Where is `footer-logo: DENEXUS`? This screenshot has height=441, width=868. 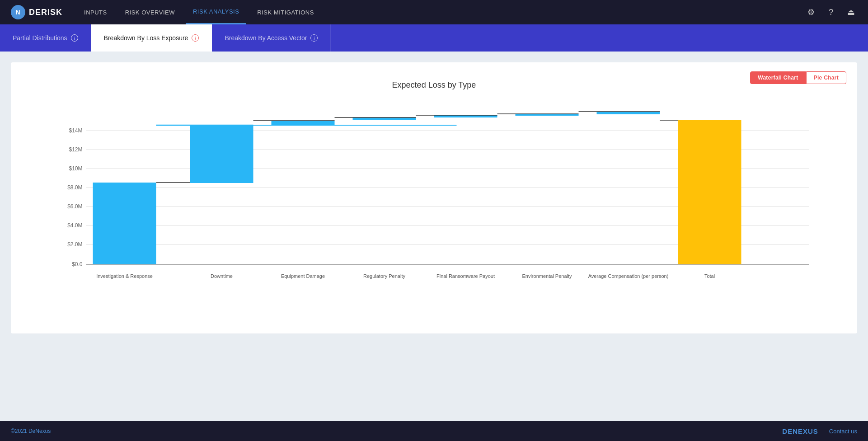
footer-logo: DENEXUS is located at coordinates (800, 431).